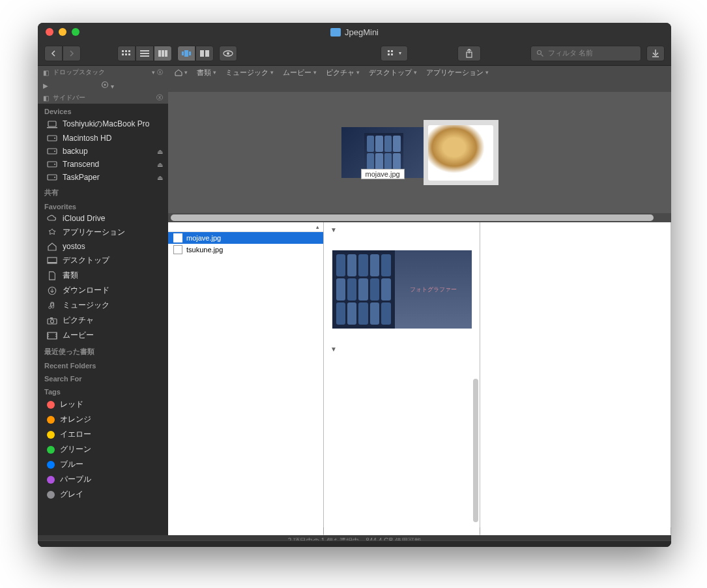  Describe the element at coordinates (656, 53) in the screenshot. I see `download-button` at that location.